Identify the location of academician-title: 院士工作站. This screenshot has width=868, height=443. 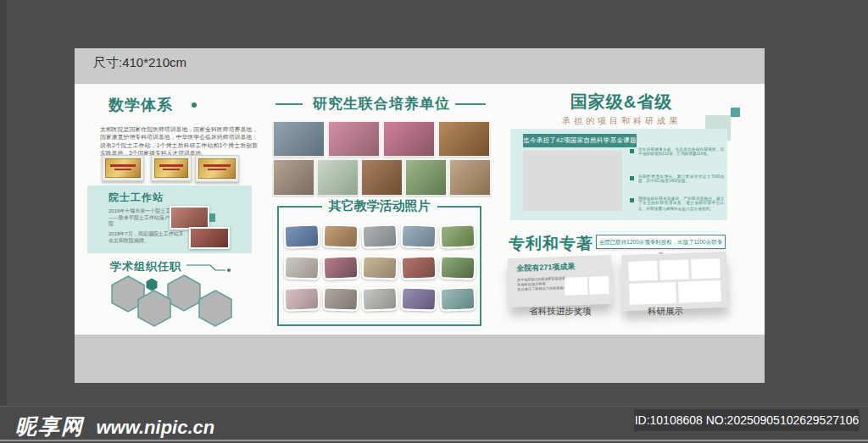
(136, 198).